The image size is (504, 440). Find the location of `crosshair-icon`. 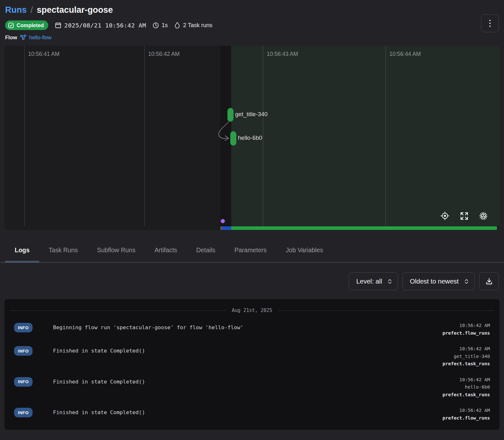

crosshair-icon is located at coordinates (445, 216).